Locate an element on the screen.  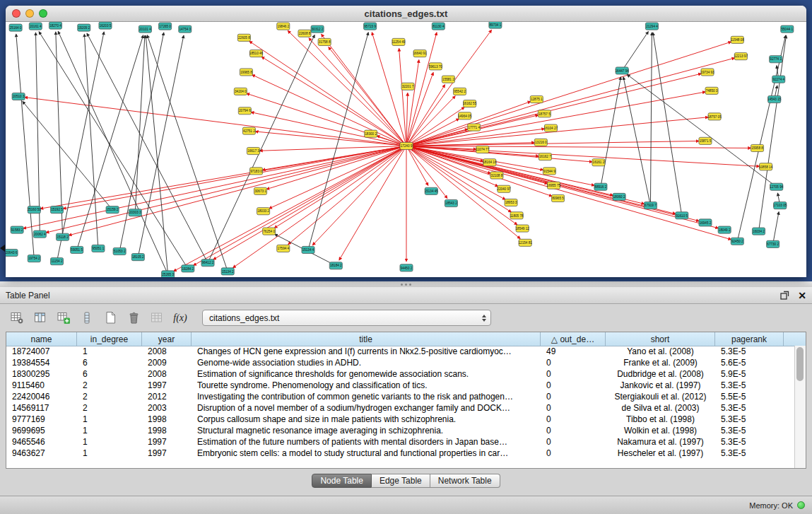
graph-node: 15134 2 is located at coordinates (228, 271).